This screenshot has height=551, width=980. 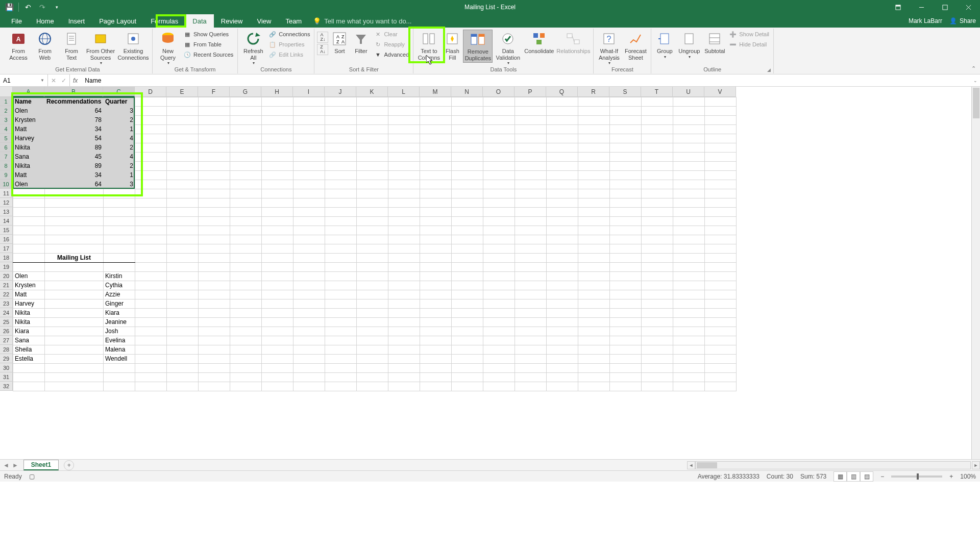 What do you see at coordinates (769, 70) in the screenshot?
I see `outline-dialog-launcher-icon: ◢` at bounding box center [769, 70].